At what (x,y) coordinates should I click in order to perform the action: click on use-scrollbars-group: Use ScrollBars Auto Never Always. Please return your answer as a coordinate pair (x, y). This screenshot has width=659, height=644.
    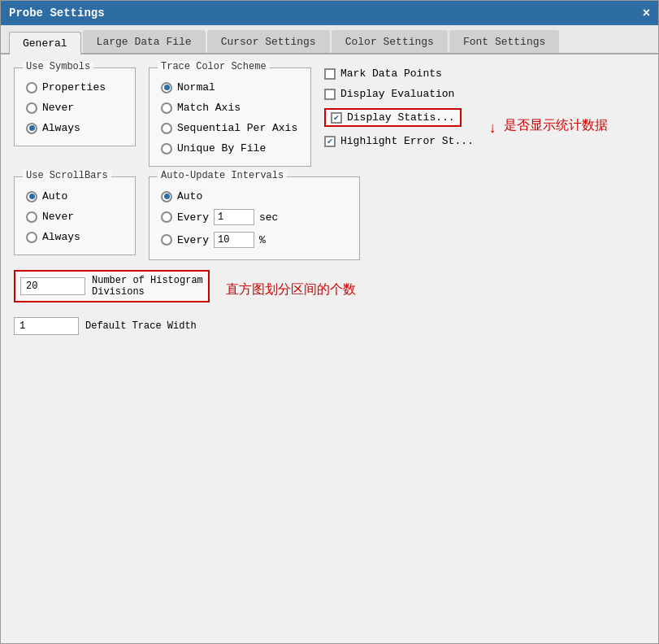
    Looking at the image, I should click on (75, 216).